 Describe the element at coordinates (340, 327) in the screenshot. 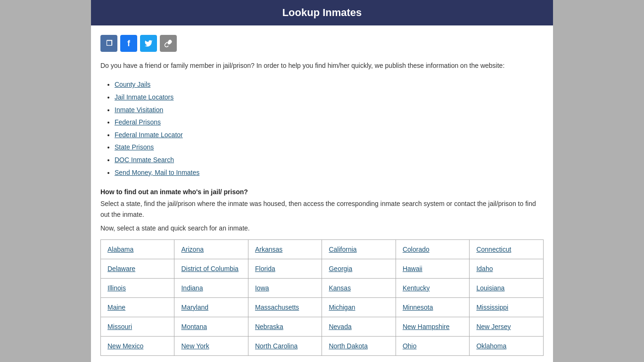

I see `state-link: Nevada` at that location.